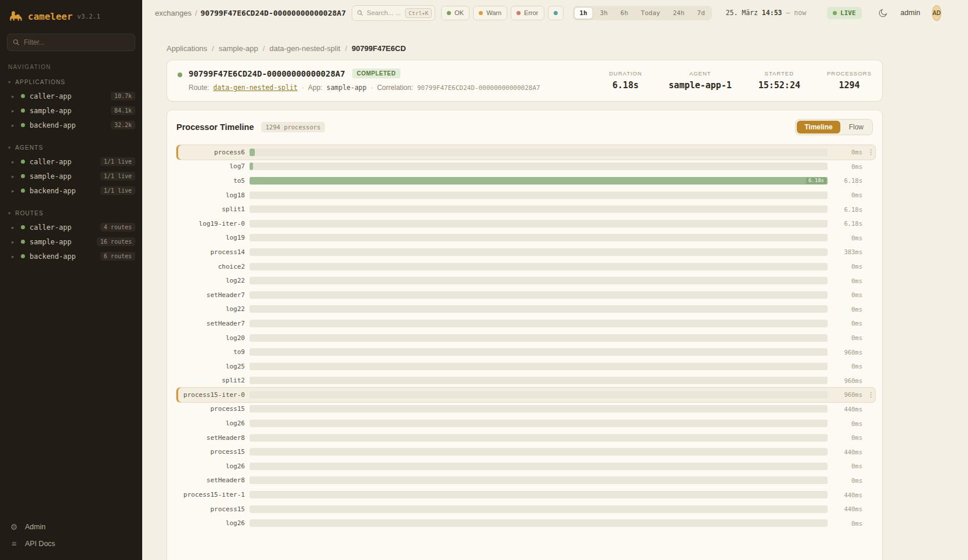  Describe the element at coordinates (211, 152) in the screenshot. I see `processor-name: process6` at that location.